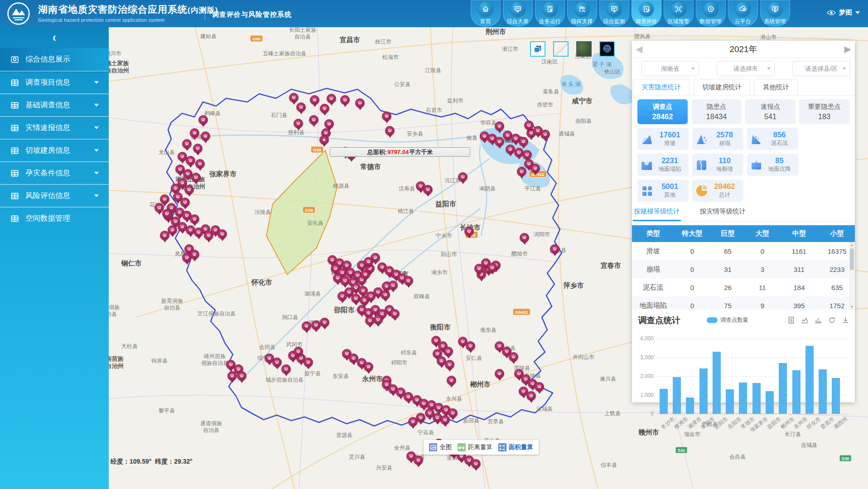 The width and height of the screenshot is (868, 489). Describe the element at coordinates (663, 139) in the screenshot. I see `type-card-滑坡: 17601滑坡` at that location.